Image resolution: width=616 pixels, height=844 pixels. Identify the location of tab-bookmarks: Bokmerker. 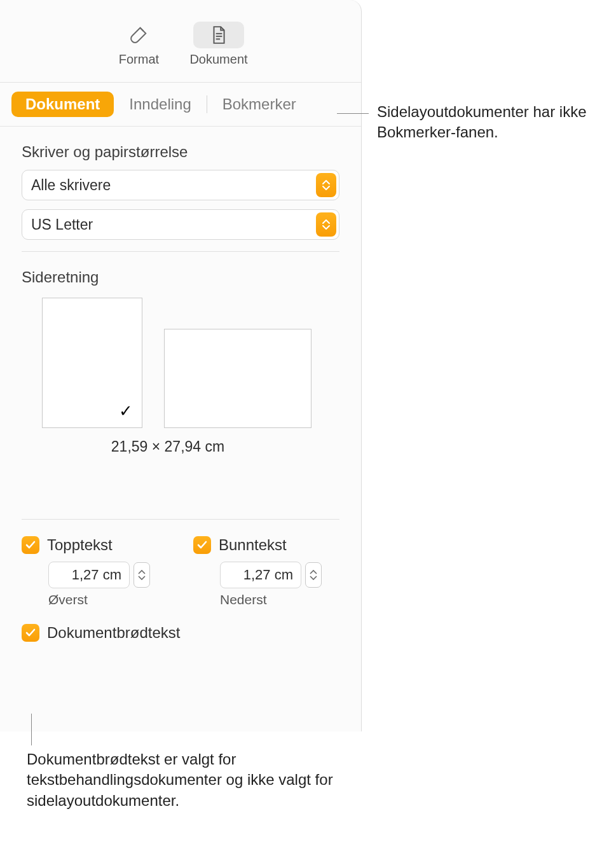
(259, 104).